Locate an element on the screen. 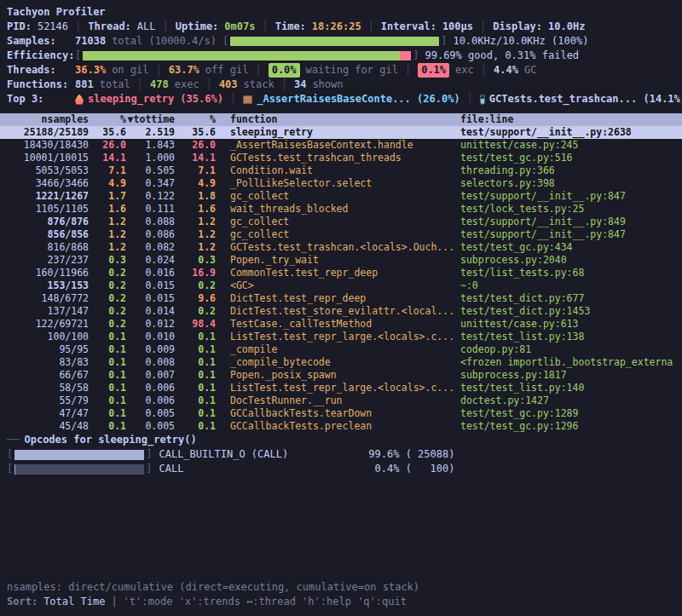  key-hints: 't':mode 'x':trends ↔:thread 'h':help 'q… is located at coordinates (265, 602).